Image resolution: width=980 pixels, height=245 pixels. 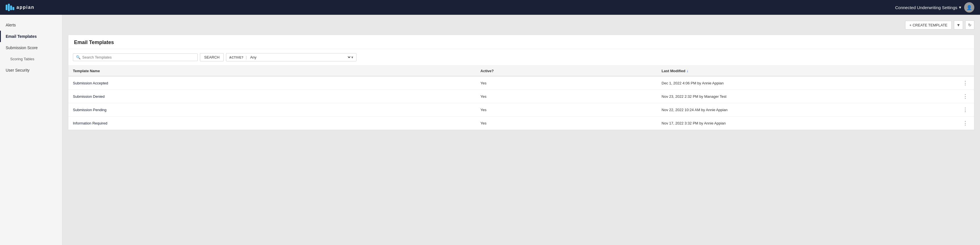 I want to click on table-row: Submission DeniedYesNov 23, 2022 2:32 PM…, so click(x=521, y=97).